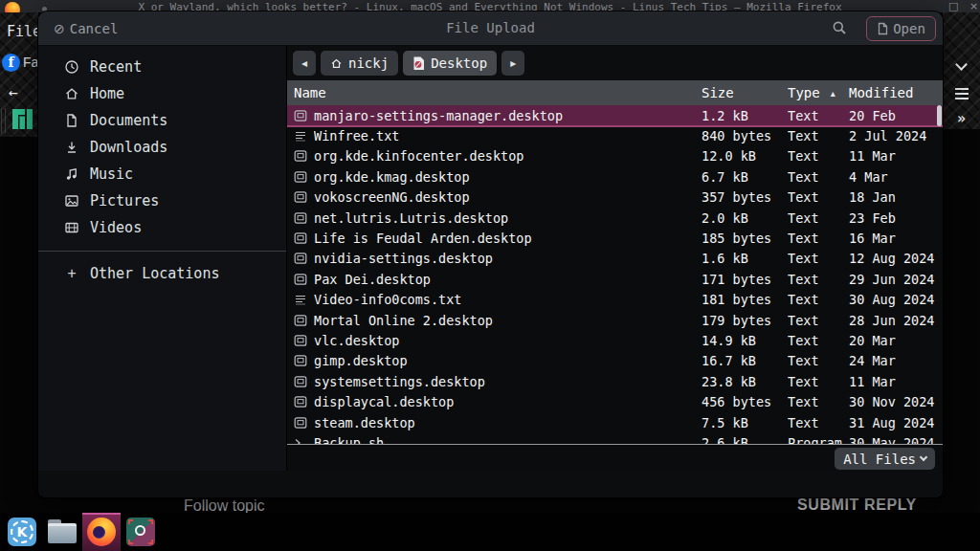 This screenshot has width=980, height=551. I want to click on clock-icon, so click(72, 67).